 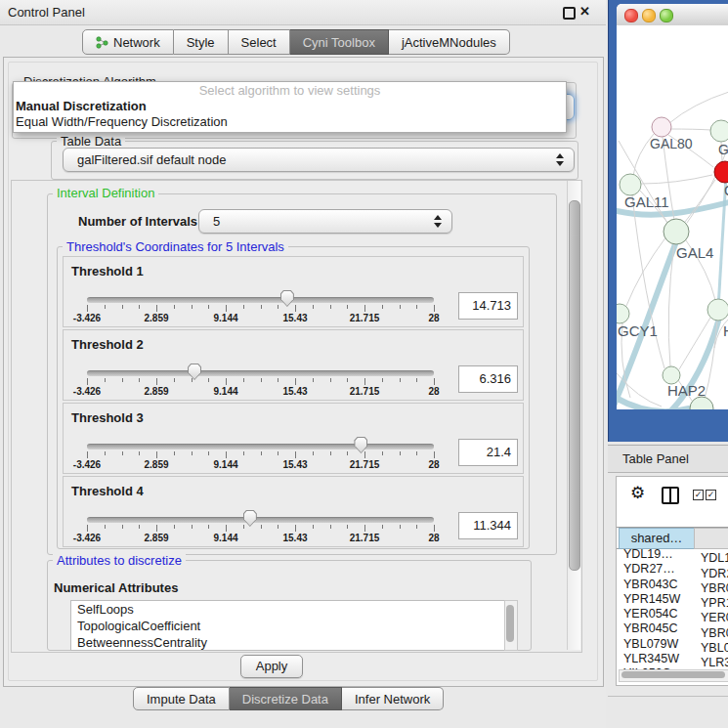 What do you see at coordinates (91, 141) in the screenshot?
I see `table-data-group-title: Table Data` at bounding box center [91, 141].